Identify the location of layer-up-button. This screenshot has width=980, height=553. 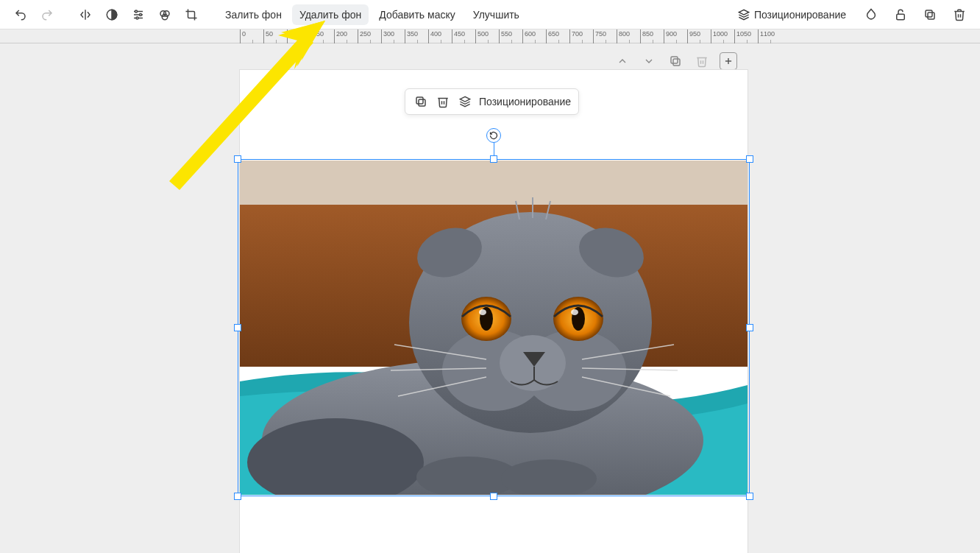
(622, 61).